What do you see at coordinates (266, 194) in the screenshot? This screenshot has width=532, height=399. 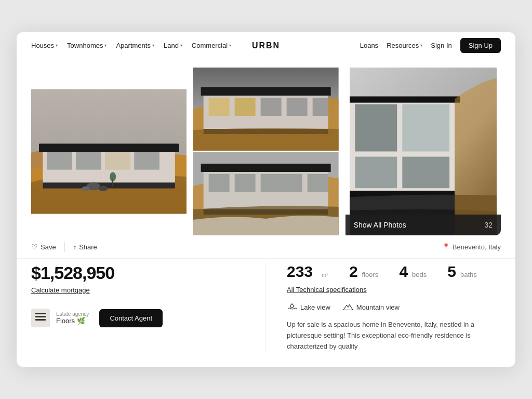 I see `gallery-bottom-right` at bounding box center [266, 194].